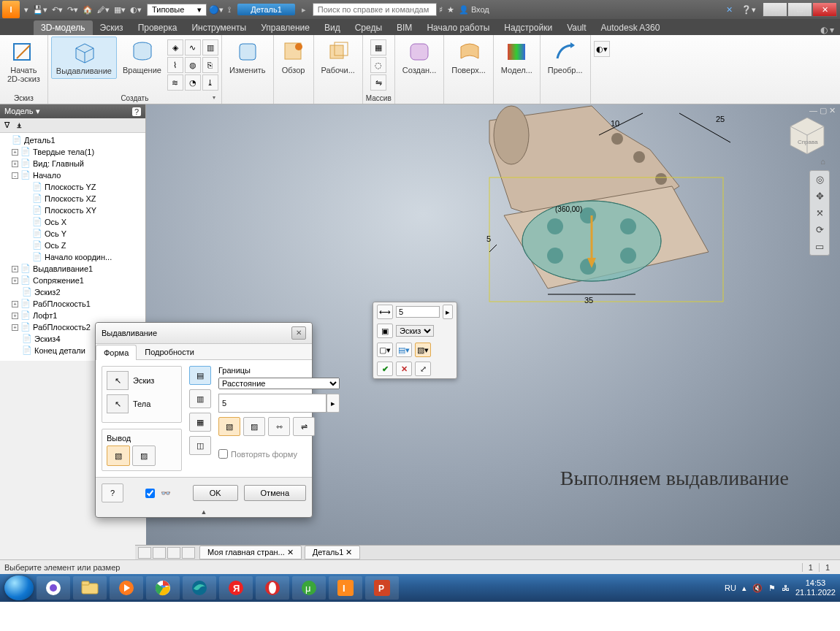 The height and width of the screenshot is (631, 840). I want to click on import-icon: ⤓, so click(210, 83).